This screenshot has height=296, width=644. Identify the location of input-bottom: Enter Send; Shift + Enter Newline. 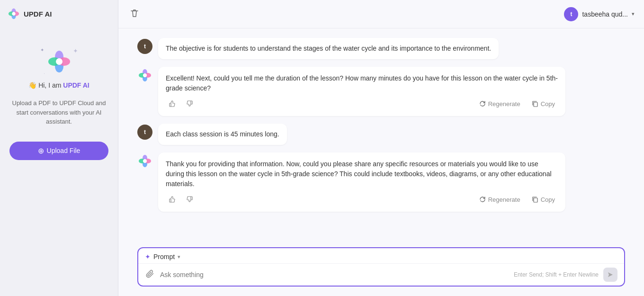
(381, 275).